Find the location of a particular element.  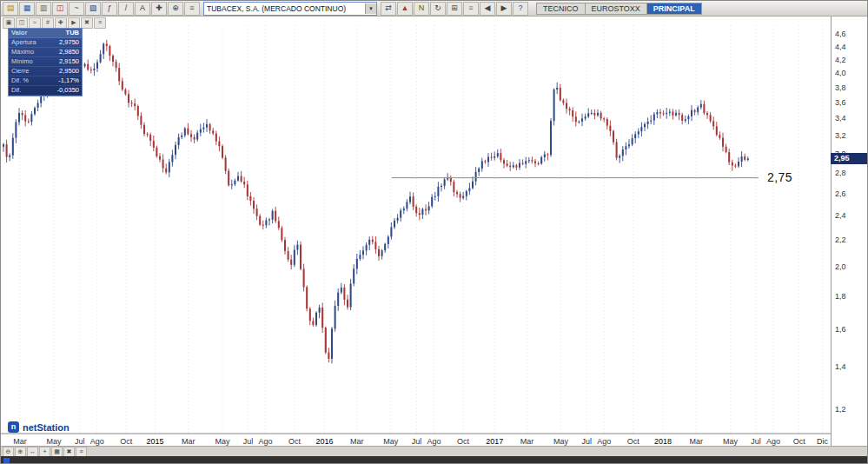

legend-row: Máximo2,9850 is located at coordinates (45, 52).